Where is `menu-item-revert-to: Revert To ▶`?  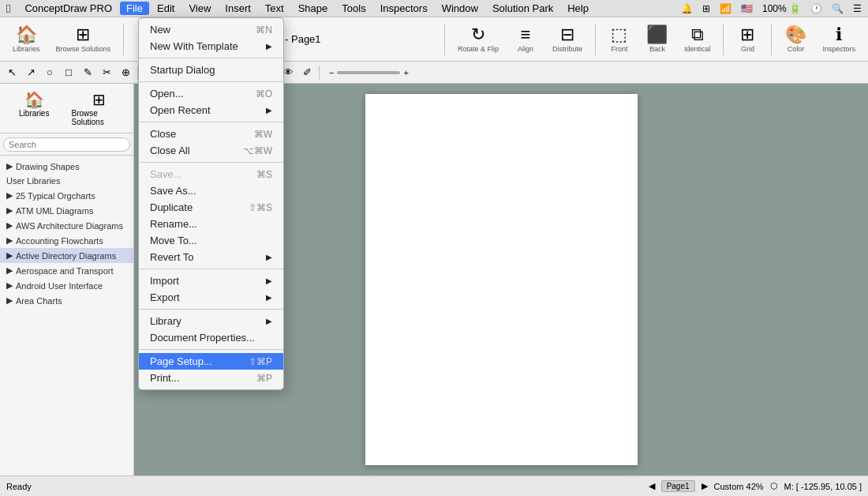
menu-item-revert-to: Revert To ▶ is located at coordinates (211, 257).